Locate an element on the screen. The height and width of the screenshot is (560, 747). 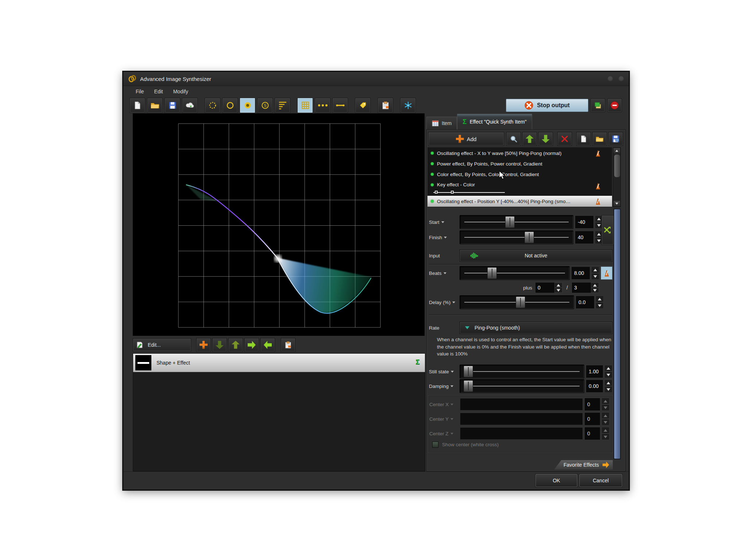
search-effect-button is located at coordinates (514, 139).